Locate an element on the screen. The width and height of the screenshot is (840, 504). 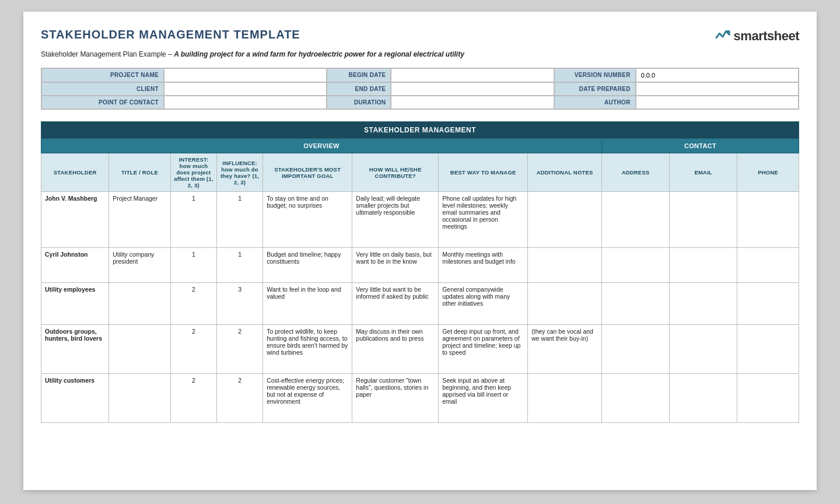
cell-manage: Monthly meetings with milestones and bud… is located at coordinates (483, 265).